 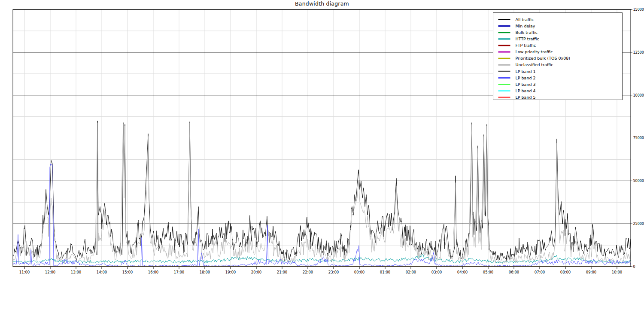 I want to click on x-tick-label: 13:00, so click(x=76, y=272).